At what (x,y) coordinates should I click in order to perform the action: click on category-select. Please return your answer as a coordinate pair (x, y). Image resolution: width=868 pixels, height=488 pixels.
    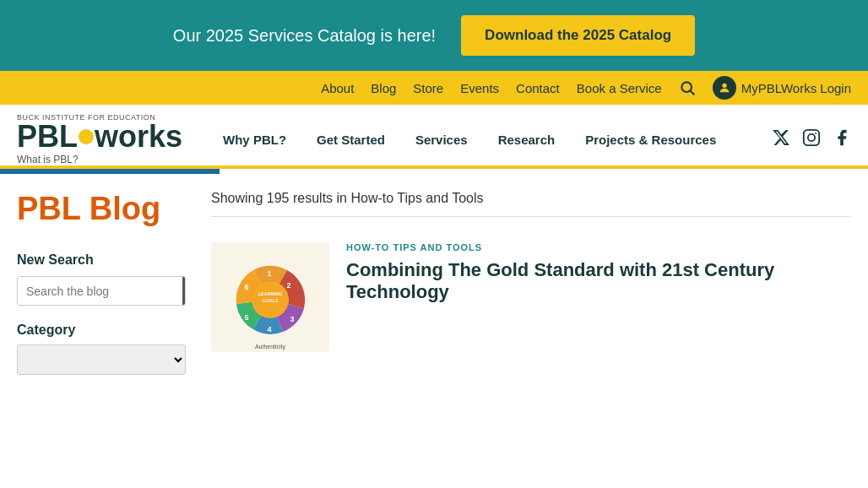
    Looking at the image, I should click on (101, 360).